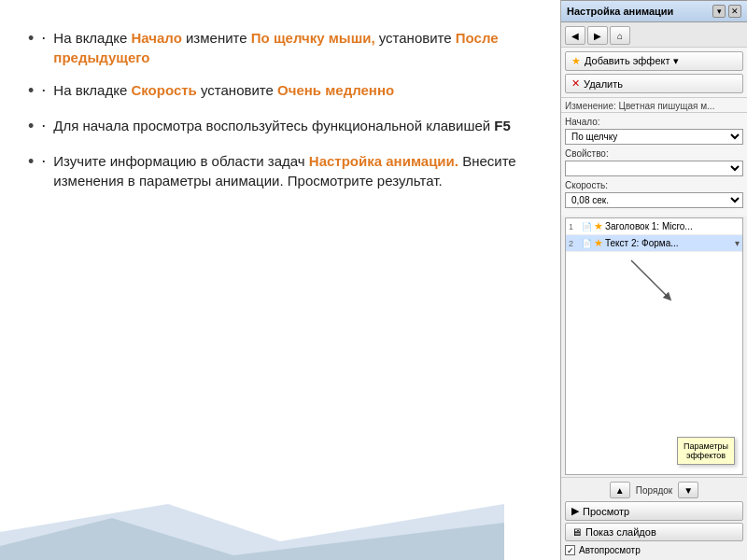 This screenshot has height=560, width=747. Describe the element at coordinates (654, 491) in the screenshot. I see `order-label: Порядок` at that location.